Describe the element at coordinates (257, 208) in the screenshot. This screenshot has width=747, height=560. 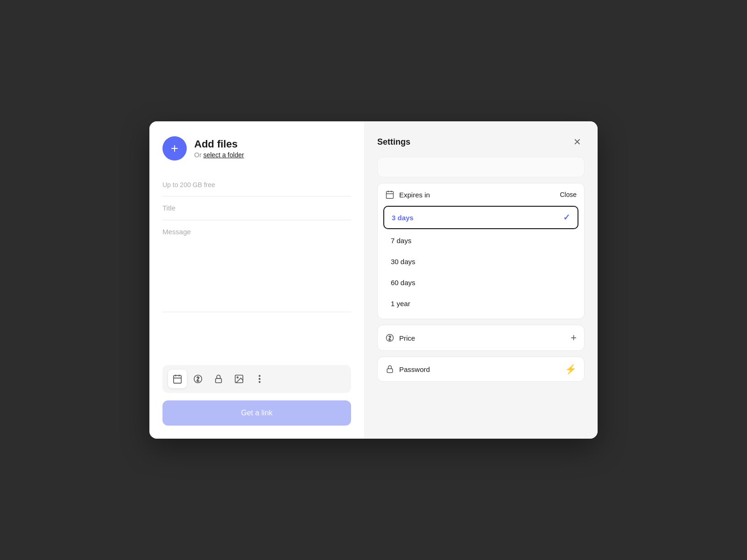
I see `title-field-container` at that location.